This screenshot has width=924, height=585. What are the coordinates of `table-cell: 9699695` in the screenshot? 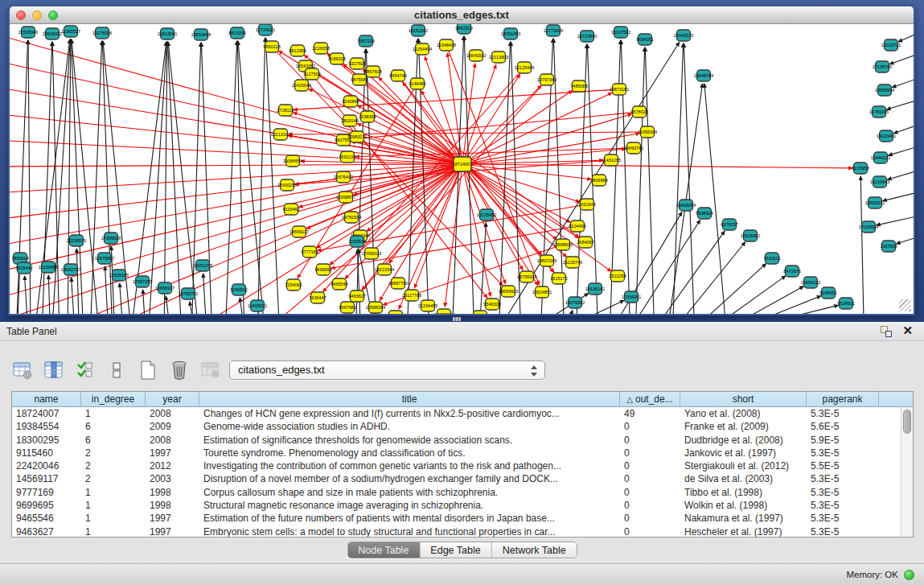 It's located at (47, 505).